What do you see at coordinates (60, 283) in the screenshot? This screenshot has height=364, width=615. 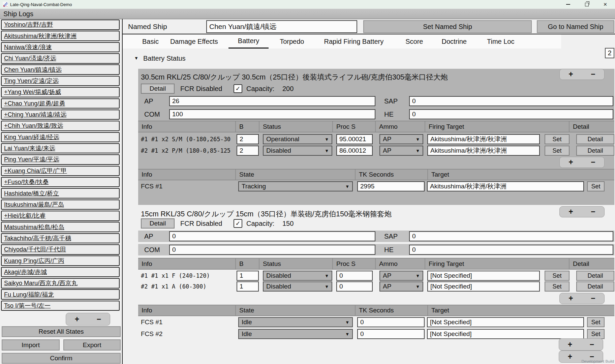 I see `ship-item: Saikyo Maru/西京丸/西京丸` at bounding box center [60, 283].